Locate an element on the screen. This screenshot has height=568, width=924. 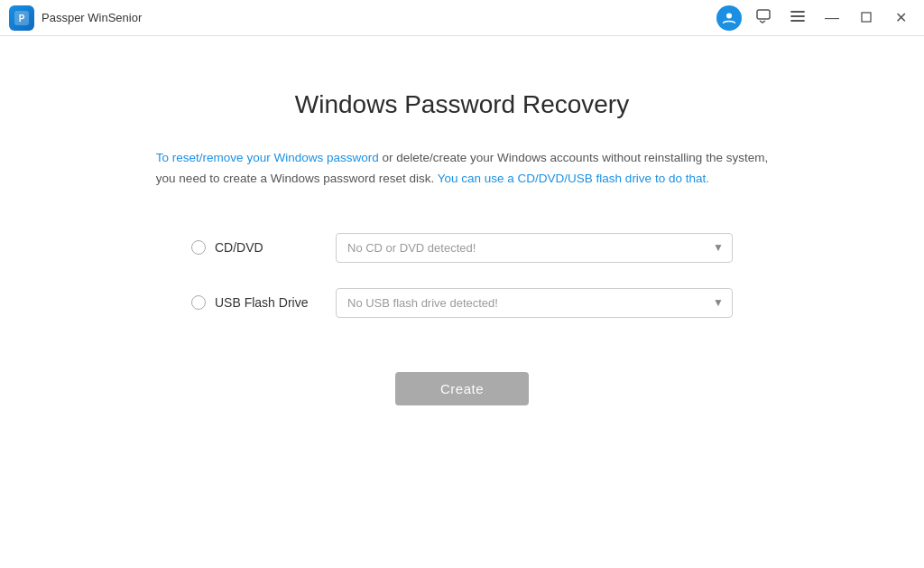
close-button: ✕ is located at coordinates (901, 18).